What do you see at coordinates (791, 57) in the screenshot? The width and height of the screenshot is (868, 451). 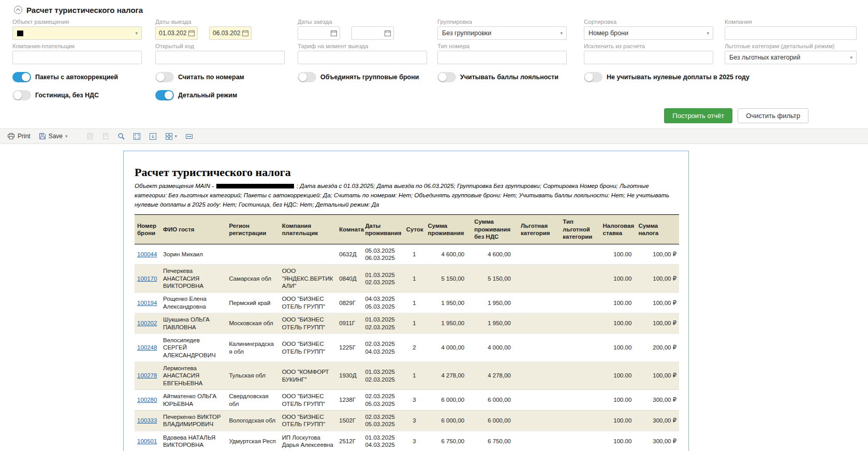 I see `benefit-categories-select: Без льготных категорий ▾` at bounding box center [791, 57].